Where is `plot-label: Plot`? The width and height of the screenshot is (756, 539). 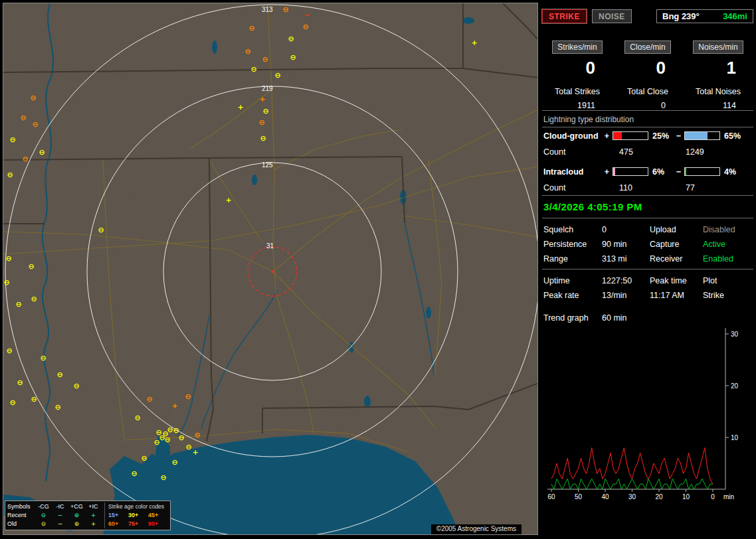 plot-label: Plot is located at coordinates (728, 281).